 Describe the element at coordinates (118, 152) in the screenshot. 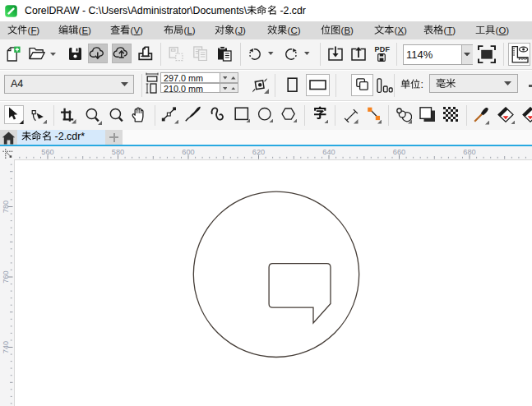

I see `svg-text: 580` at that location.